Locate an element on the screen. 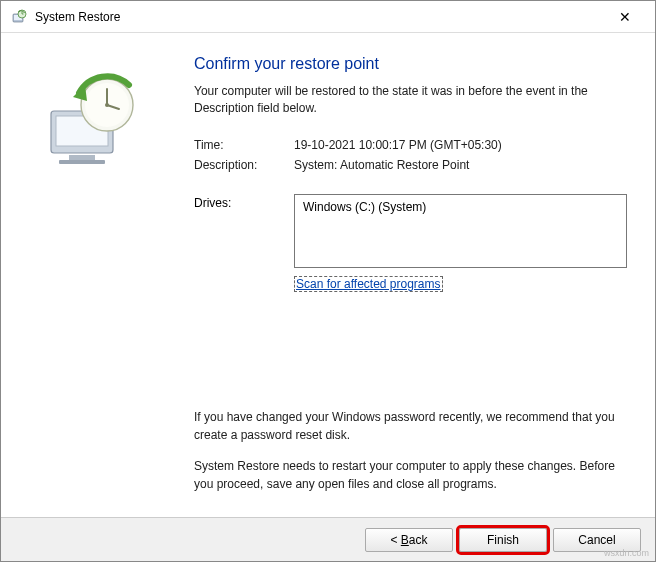 The image size is (656, 562). time-value: 19-10-2021 10:00:17 PM (GMT+05:30) is located at coordinates (460, 145).